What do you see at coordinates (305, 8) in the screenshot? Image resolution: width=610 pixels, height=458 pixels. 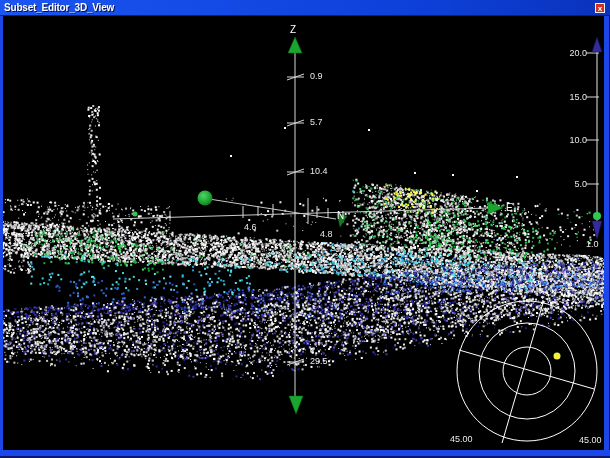 I see `titlebar: Subset_Editor_3D_View x` at bounding box center [305, 8].